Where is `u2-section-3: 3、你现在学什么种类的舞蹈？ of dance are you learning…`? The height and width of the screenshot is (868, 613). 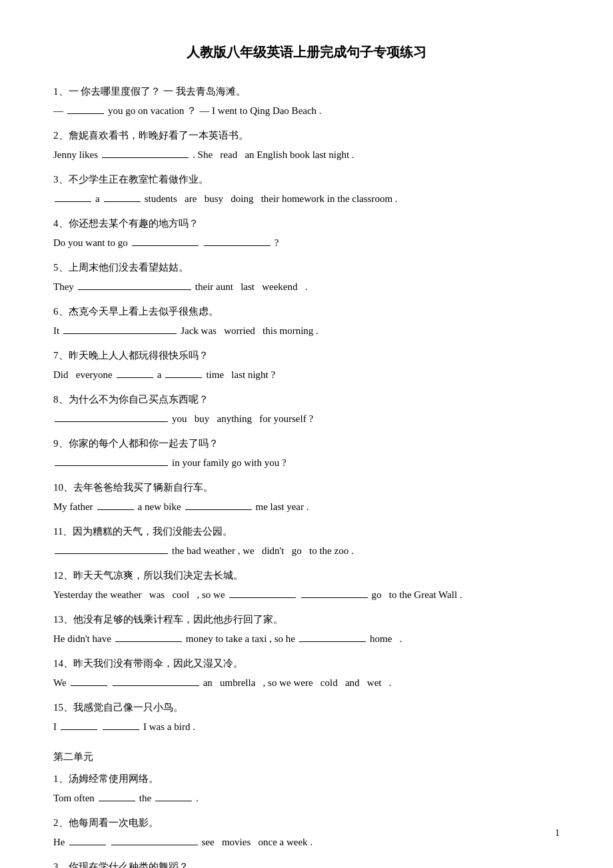 u2-section-3: 3、你现在学什么种类的舞蹈？ of dance are you learning… is located at coordinates (306, 863).